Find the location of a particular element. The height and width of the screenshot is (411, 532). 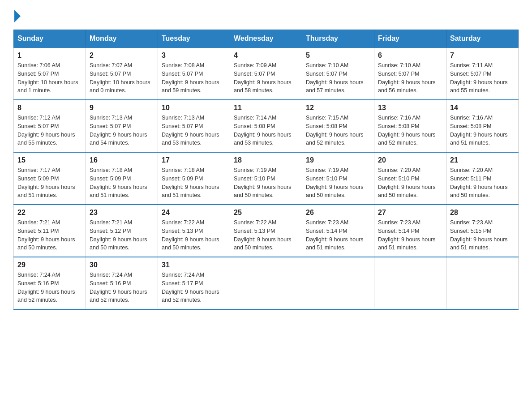

calendar-cell: 2 Sunrise: 7:07 AMSunset: 5:07 PMDayligh… is located at coordinates (122, 73).